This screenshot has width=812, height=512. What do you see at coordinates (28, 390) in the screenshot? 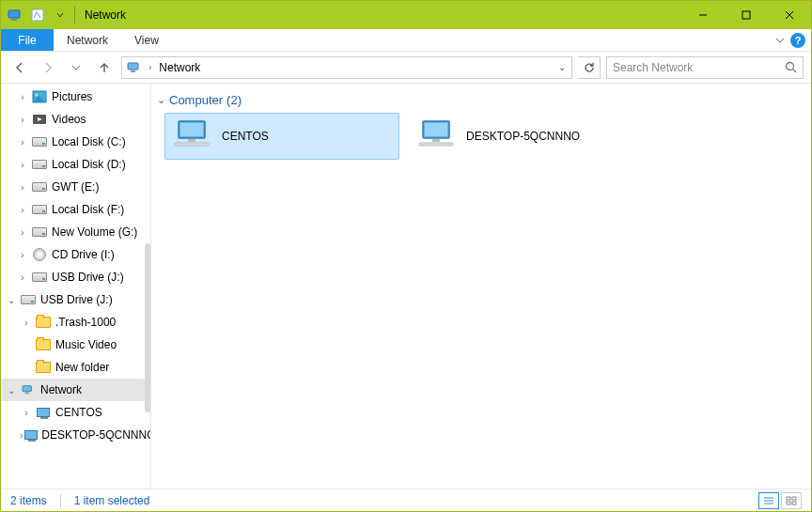
I see `network-icon` at bounding box center [28, 390].